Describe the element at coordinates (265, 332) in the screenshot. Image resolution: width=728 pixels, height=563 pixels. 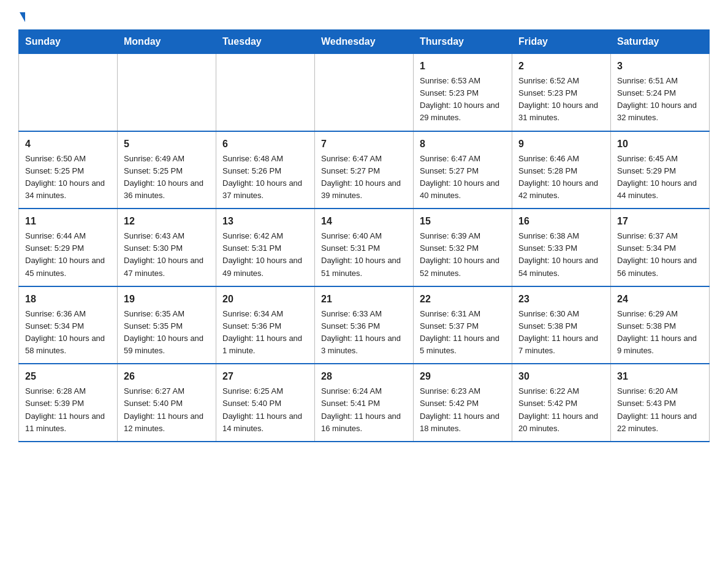
I see `day-info: Sunrise: 6:34 AM Sunset: 5:36 PM Dayligh…` at that location.